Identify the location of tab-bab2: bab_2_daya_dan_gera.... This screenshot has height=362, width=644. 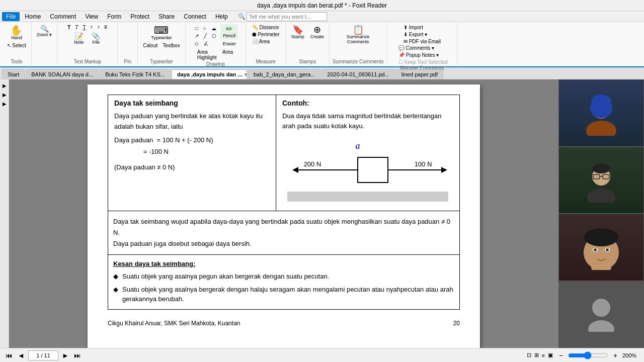
(284, 74).